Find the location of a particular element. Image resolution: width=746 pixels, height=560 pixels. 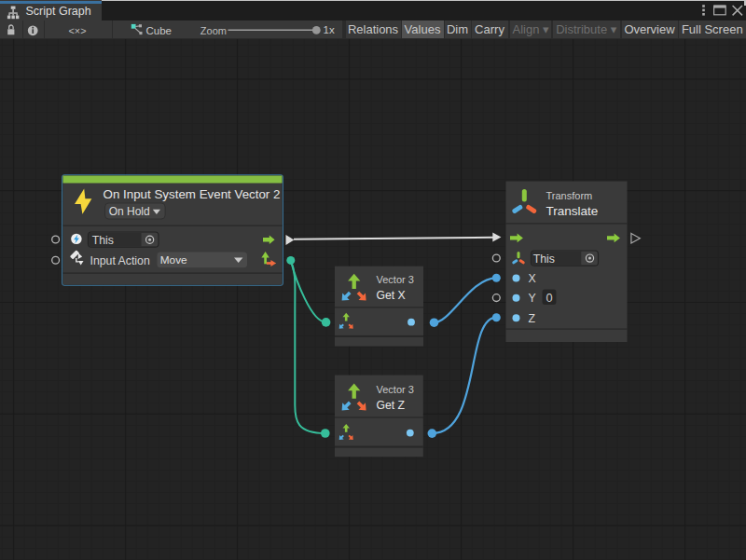

svg-text: Move is located at coordinates (173, 260).